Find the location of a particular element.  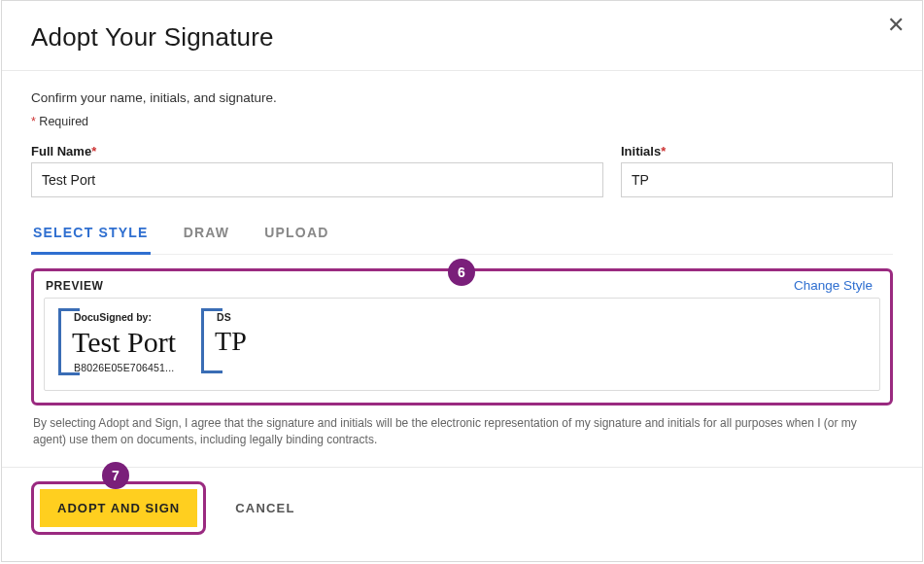

initials-label: Initials* is located at coordinates (757, 152).